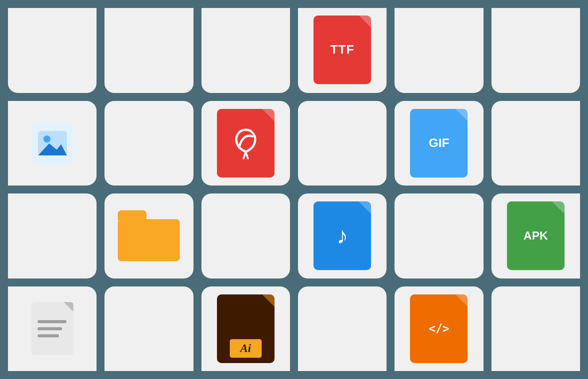 This screenshot has height=379, width=588. What do you see at coordinates (342, 236) in the screenshot?
I see `audio-file-icon: ♪` at bounding box center [342, 236].